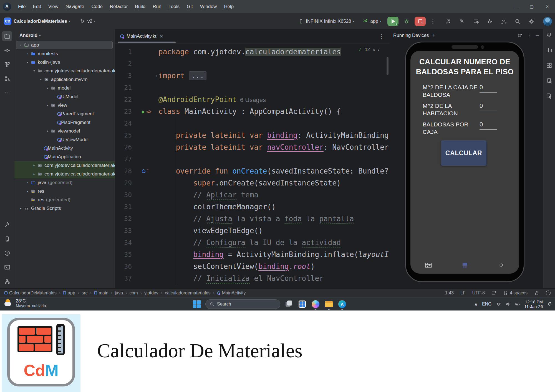 This screenshot has width=555, height=392. I want to click on line-ending: LF, so click(463, 293).